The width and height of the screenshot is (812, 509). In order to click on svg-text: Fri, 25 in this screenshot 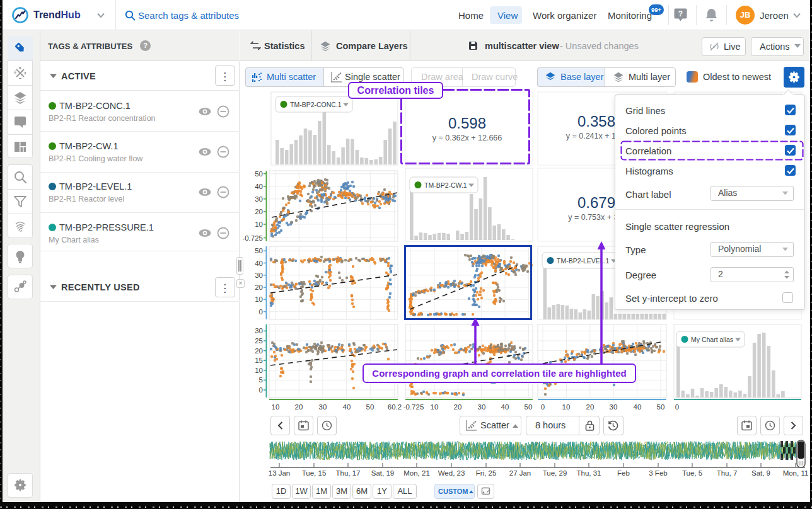, I will do `click(487, 473)`.